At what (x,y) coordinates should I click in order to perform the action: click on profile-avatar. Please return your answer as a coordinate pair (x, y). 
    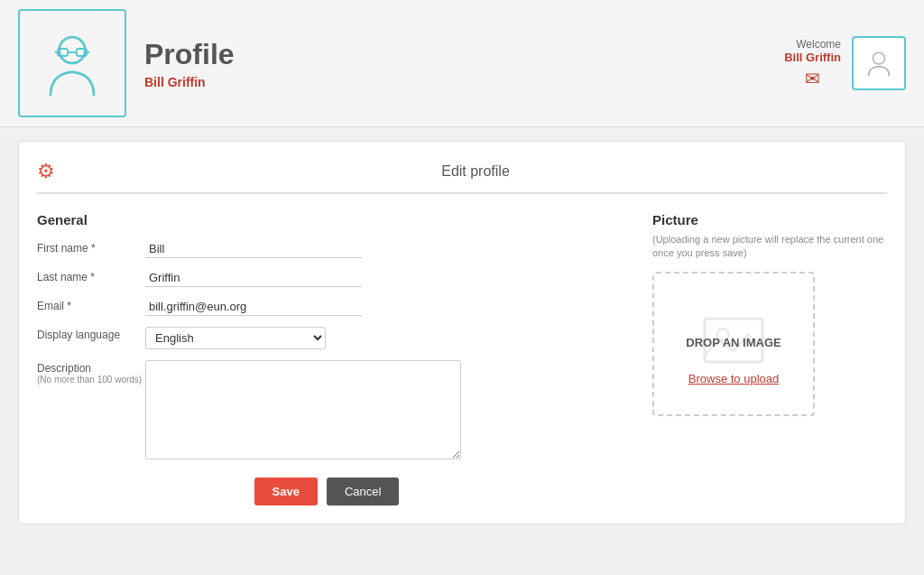
    Looking at the image, I should click on (72, 63).